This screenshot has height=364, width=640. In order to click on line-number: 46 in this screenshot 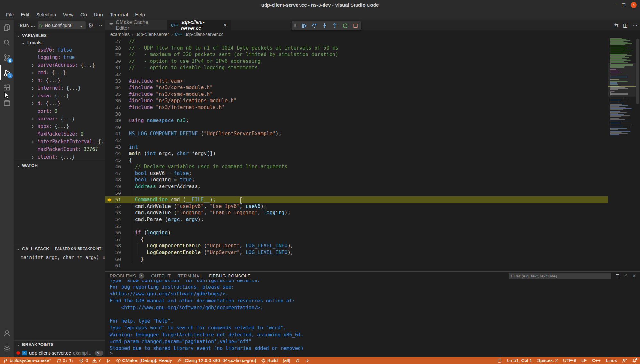, I will do `click(113, 167)`.